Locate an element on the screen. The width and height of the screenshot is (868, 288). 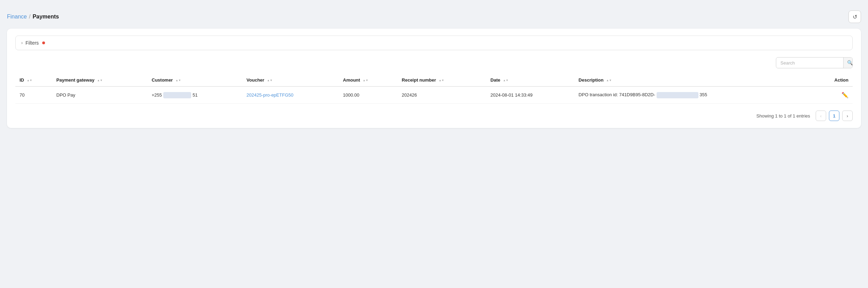
filters-active-dot is located at coordinates (44, 43).